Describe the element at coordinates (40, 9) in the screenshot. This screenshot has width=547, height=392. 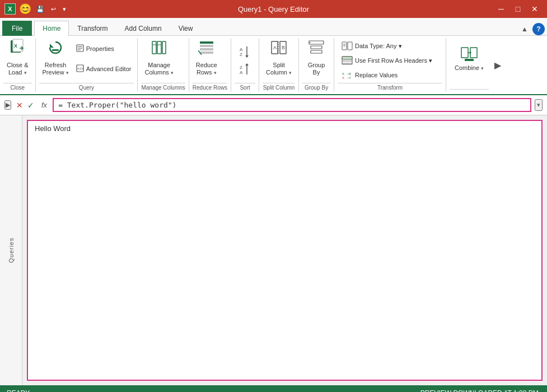
I see `quick-save-btn: 💾` at that location.